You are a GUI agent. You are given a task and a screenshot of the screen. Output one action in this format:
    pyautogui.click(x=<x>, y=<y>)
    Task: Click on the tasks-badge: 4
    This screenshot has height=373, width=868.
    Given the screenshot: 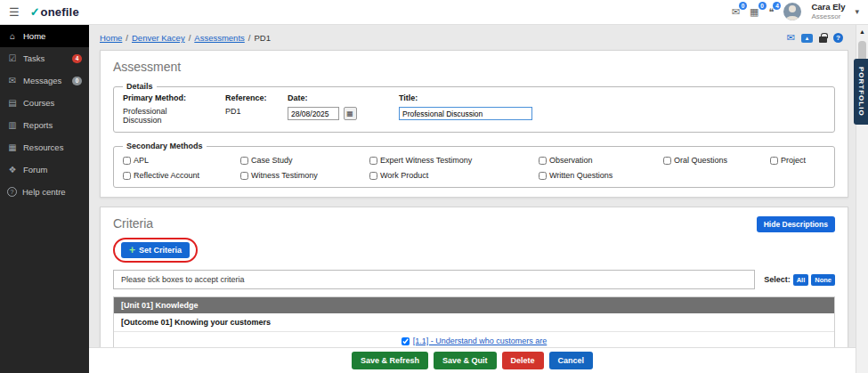 What is the action you would take?
    pyautogui.click(x=77, y=59)
    